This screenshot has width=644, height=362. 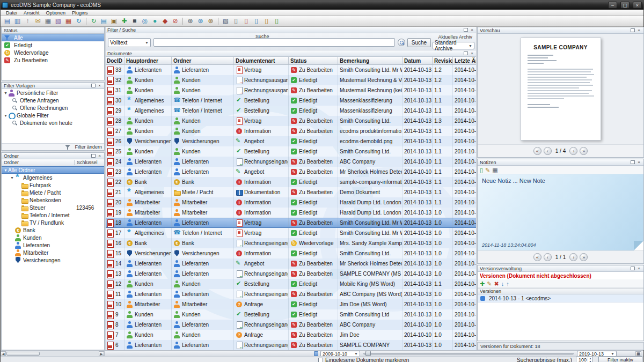 What do you see at coordinates (613, 5) in the screenshot?
I see `minimize-button: –` at bounding box center [613, 5].